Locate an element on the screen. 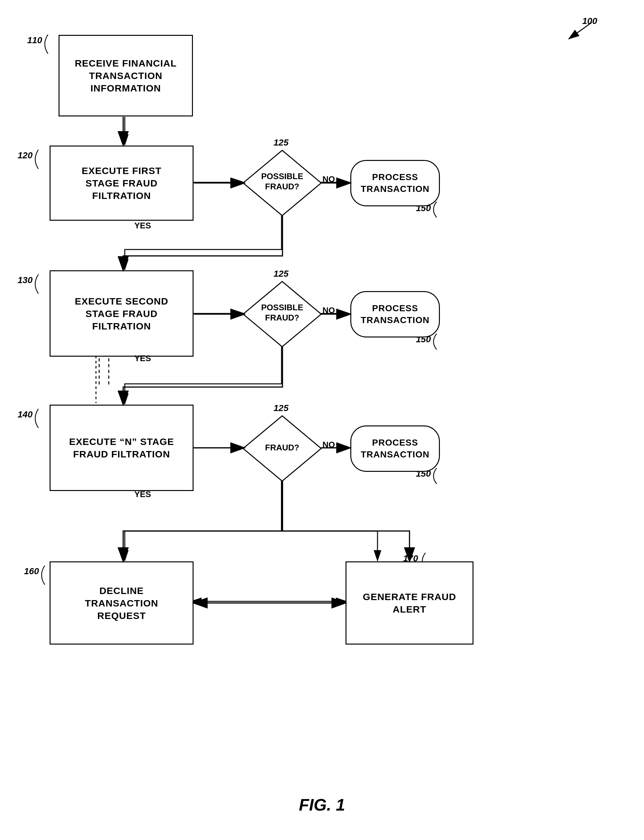  process-1: PROCESS TRANSACTION is located at coordinates (395, 183).